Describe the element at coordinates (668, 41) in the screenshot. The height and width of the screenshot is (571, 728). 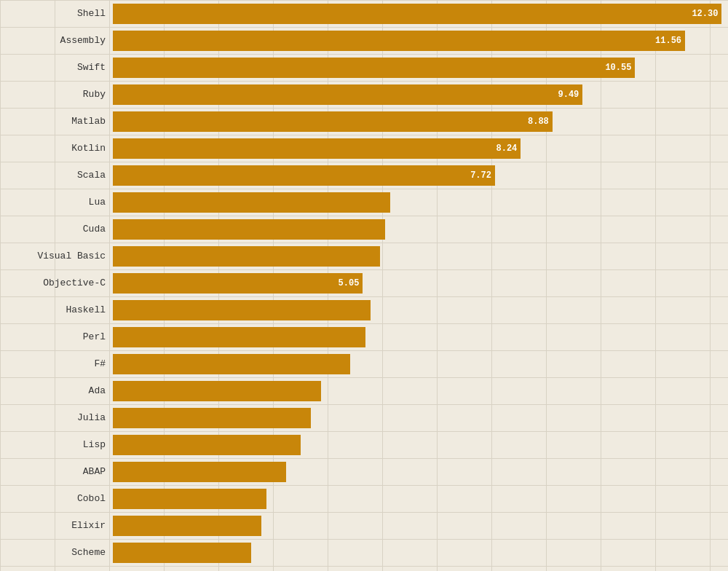
I see `bar-value: 11.56` at that location.